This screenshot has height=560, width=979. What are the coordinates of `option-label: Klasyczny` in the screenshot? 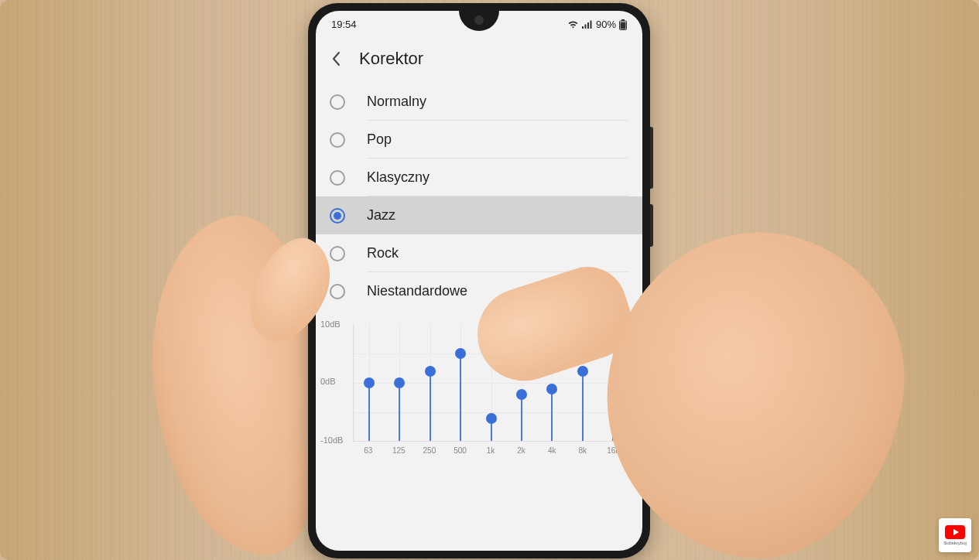 It's located at (398, 178).